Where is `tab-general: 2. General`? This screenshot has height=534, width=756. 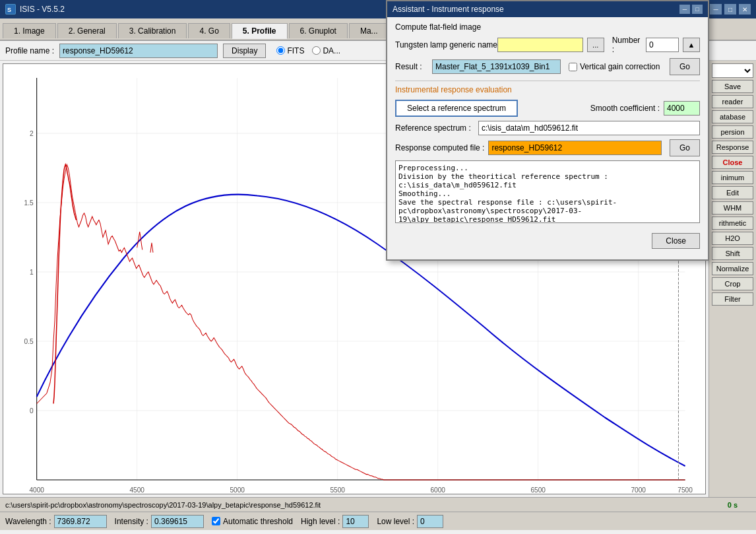
tab-general: 2. General is located at coordinates (87, 30).